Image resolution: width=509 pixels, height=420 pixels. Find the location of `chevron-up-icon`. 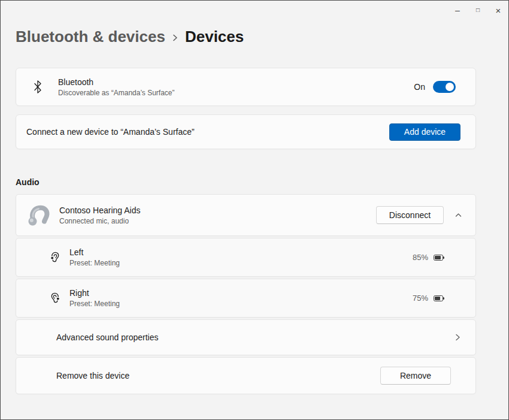

chevron-up-icon is located at coordinates (458, 216).